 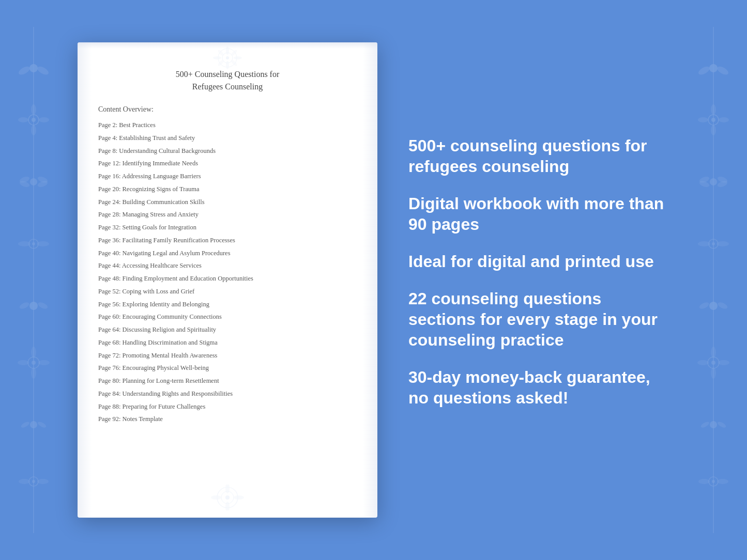 I want to click on toc-item: Page 36: Facilitating Family Reunificati…, so click(x=227, y=241).